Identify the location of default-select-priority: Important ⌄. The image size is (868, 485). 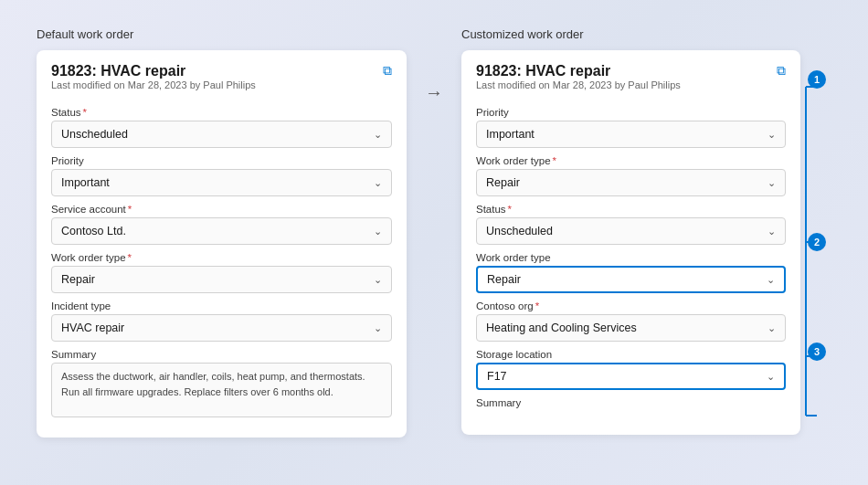
(221, 183).